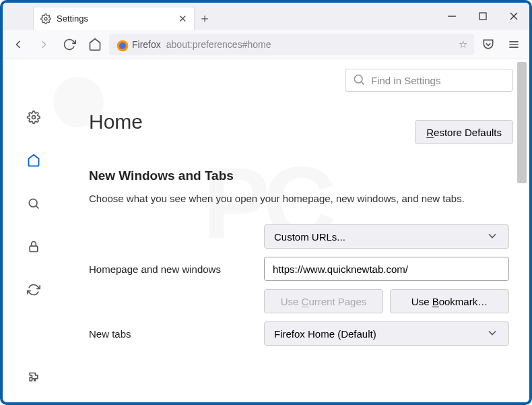 The image size is (532, 405). What do you see at coordinates (172, 270) in the screenshot?
I see `homepage-label: Homepage and new windows` at bounding box center [172, 270].